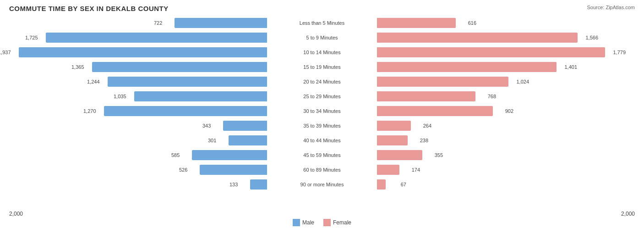 Image resolution: width=644 pixels, height=240 pixels. I want to click on male-value: 1,725, so click(32, 38).